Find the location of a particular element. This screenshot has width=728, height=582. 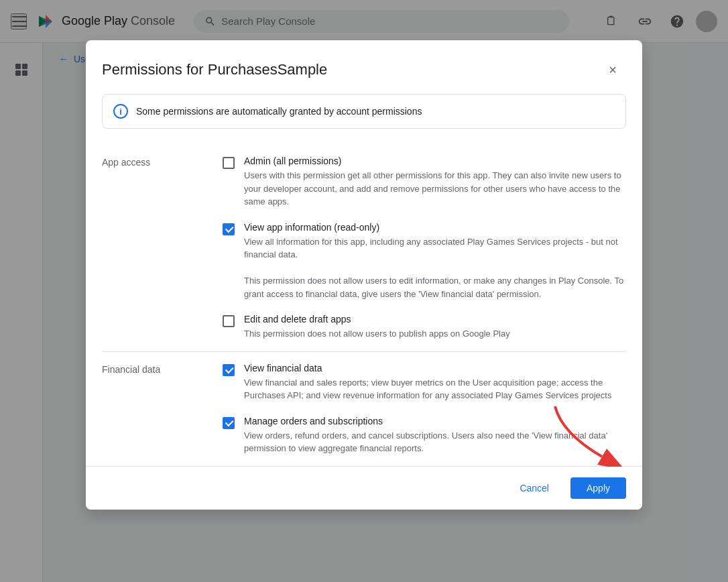

checkbox-edit-delete-draft is located at coordinates (229, 322).